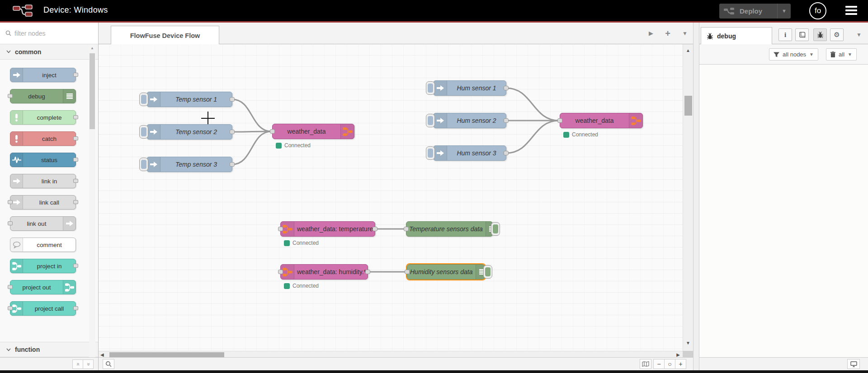  I want to click on navigator-map-button, so click(646, 364).